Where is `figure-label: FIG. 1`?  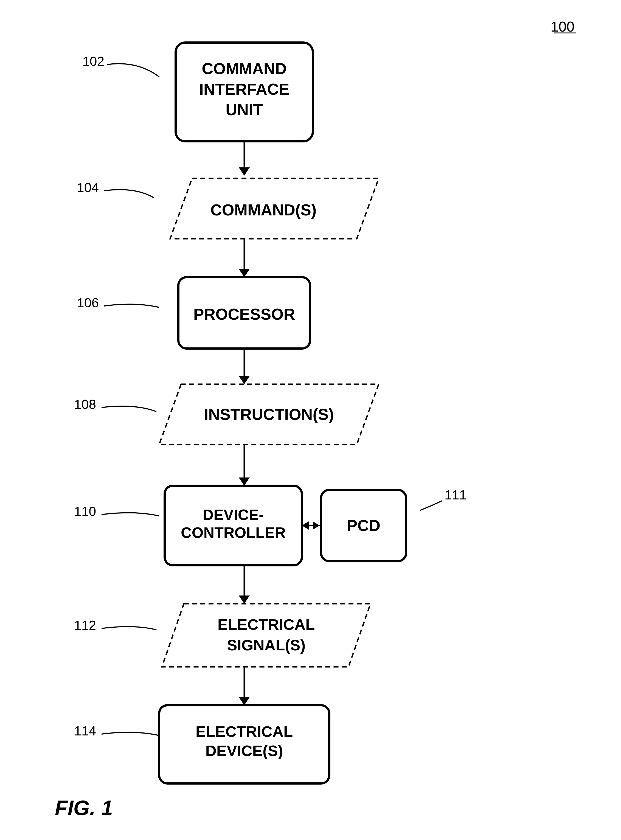
figure-label: FIG. 1 is located at coordinates (84, 808).